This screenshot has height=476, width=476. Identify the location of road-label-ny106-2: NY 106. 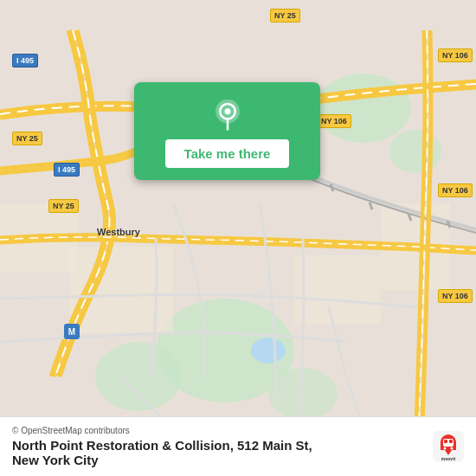
(455, 190).